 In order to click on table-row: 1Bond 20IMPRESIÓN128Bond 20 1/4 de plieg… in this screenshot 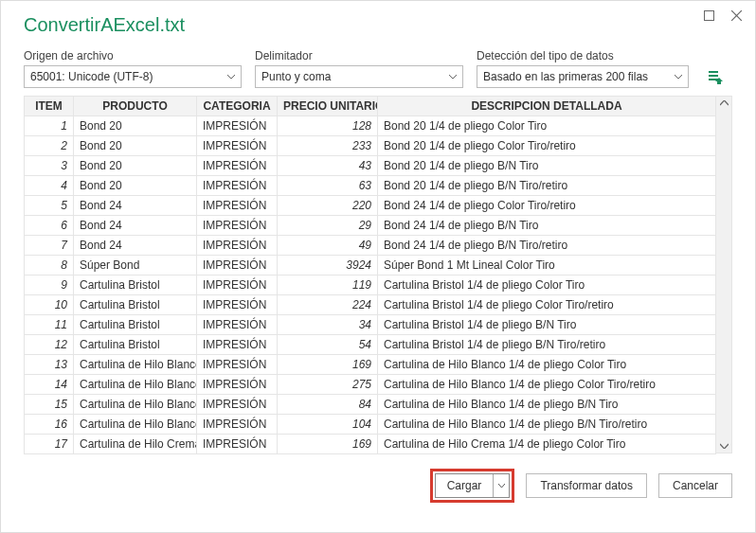, I will do `click(370, 127)`.